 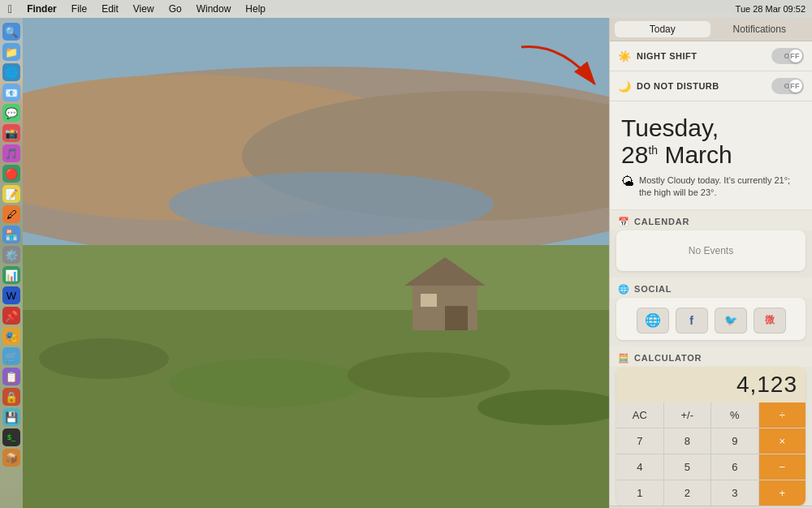 I want to click on weather-icon: 🌤, so click(x=628, y=182).